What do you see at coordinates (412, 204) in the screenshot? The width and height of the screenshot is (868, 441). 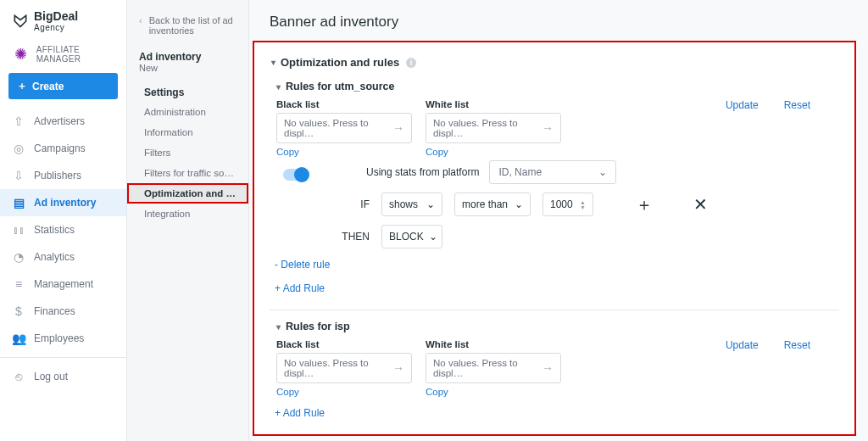 I see `metric-select: shows ⌄` at bounding box center [412, 204].